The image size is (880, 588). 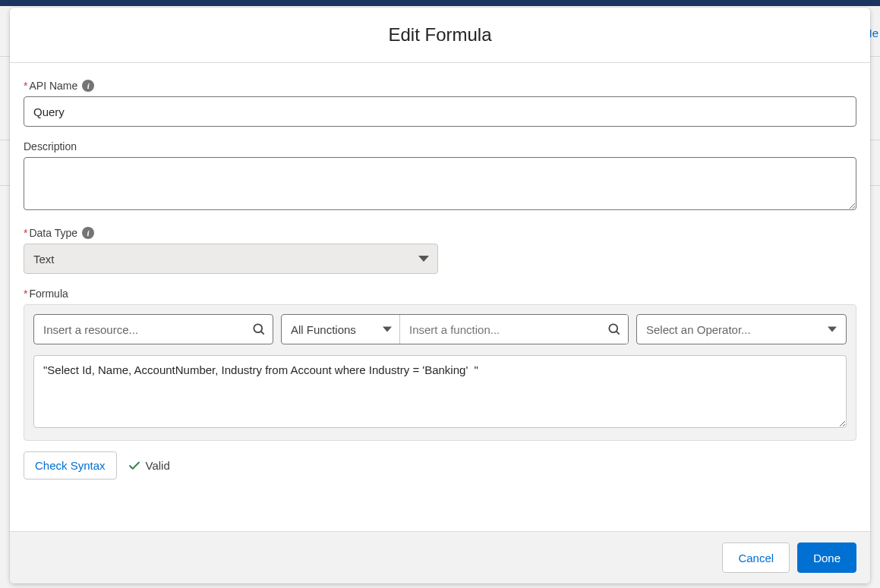 I want to click on check-syntax-button: Check Syntax, so click(x=70, y=466).